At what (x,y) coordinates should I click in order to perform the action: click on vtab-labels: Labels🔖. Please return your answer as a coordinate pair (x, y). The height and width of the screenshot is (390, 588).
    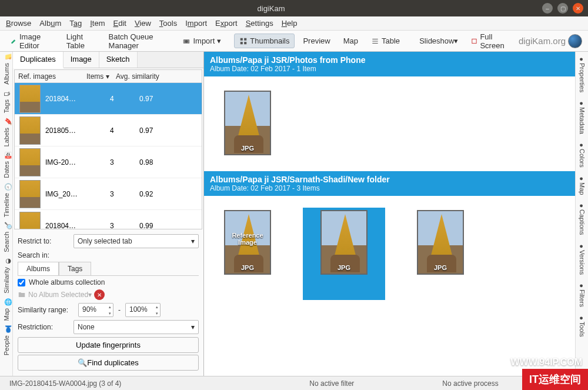
    Looking at the image, I should click on (6, 133).